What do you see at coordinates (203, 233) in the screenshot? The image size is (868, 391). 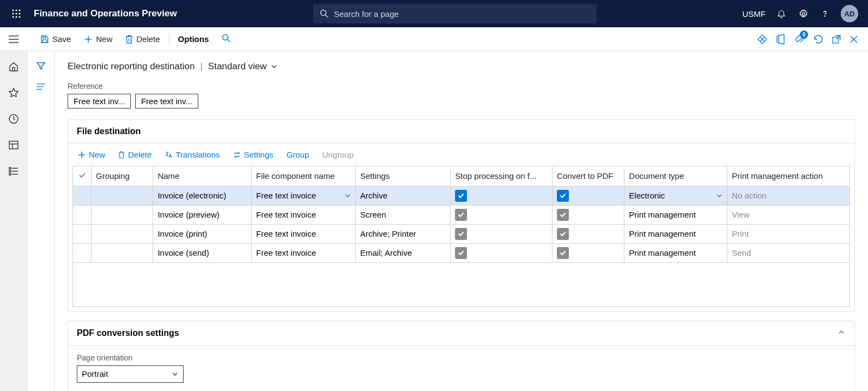 I see `cell-name: Invoice (print)` at bounding box center [203, 233].